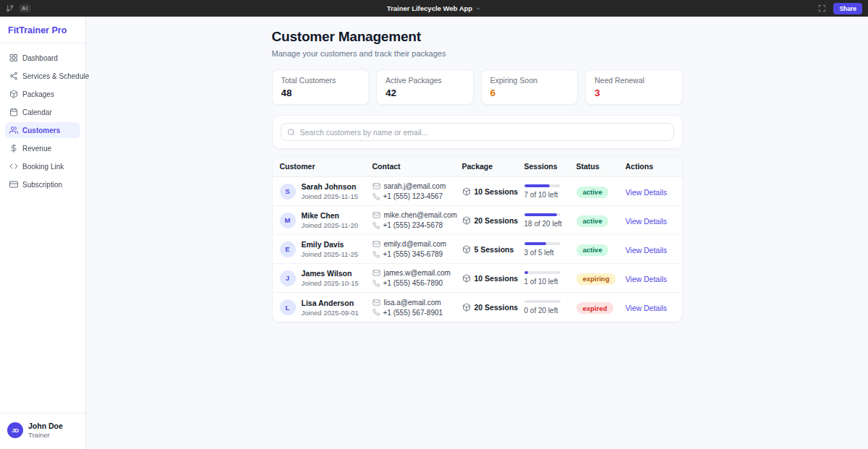  What do you see at coordinates (330, 273) in the screenshot?
I see `customer-name: James Wilson` at bounding box center [330, 273].